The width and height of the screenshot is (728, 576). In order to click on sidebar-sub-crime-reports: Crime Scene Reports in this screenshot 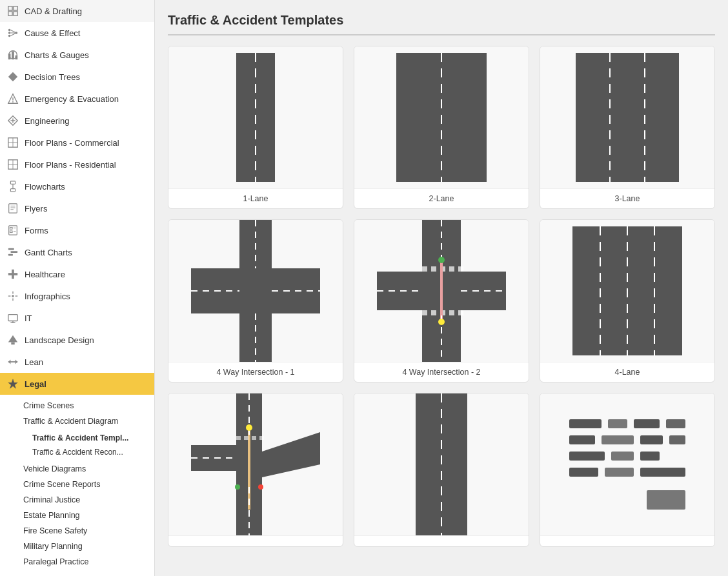, I will do `click(84, 484)`.